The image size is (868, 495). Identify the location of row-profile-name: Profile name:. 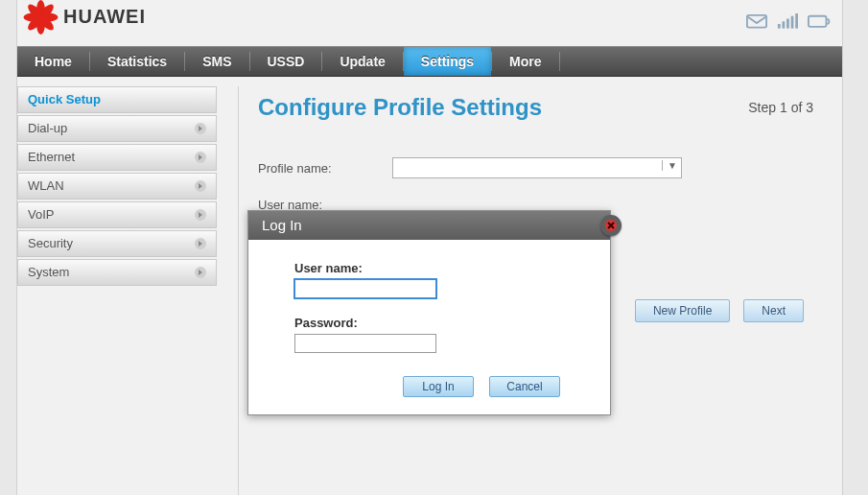
(541, 168).